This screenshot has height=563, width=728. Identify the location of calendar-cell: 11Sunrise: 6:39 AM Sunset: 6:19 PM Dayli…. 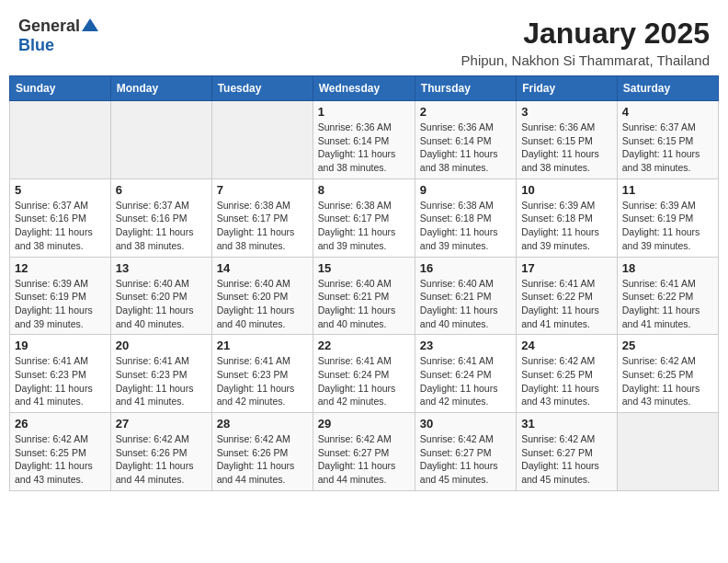
(667, 217).